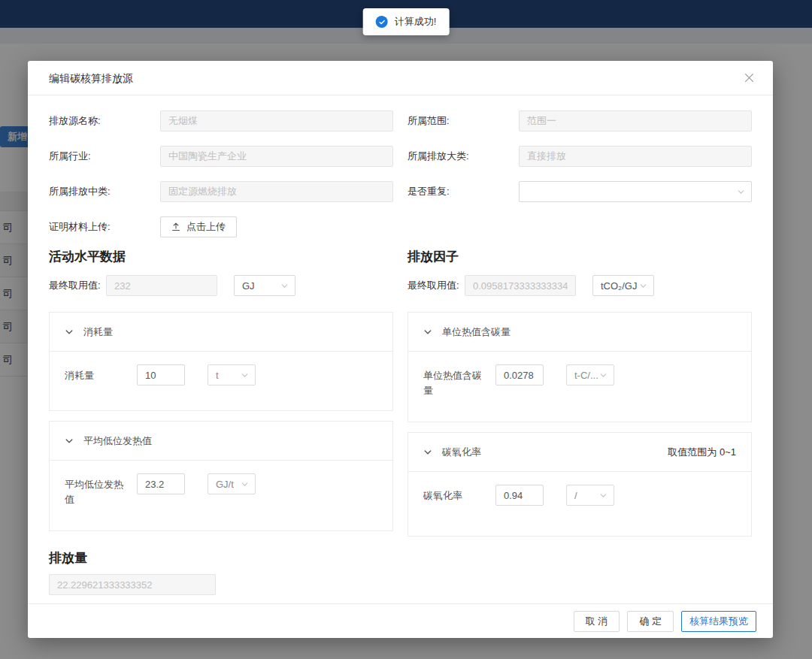  Describe the element at coordinates (520, 286) in the screenshot. I see `factor-final-value-input` at that location.